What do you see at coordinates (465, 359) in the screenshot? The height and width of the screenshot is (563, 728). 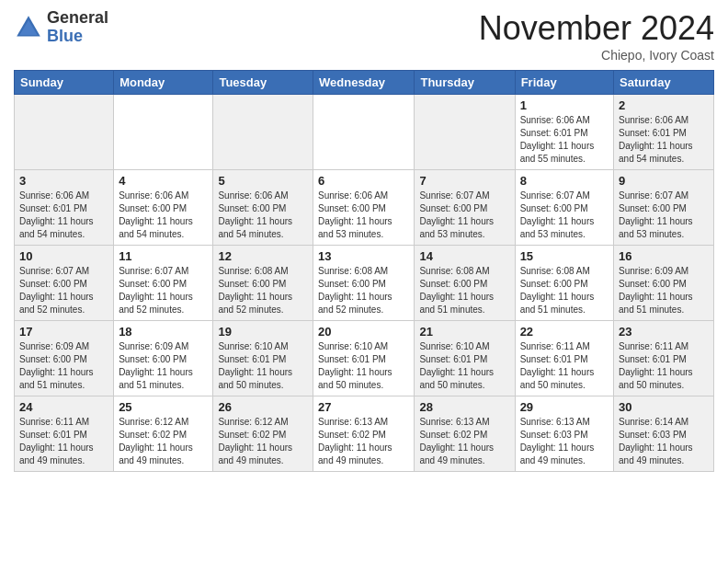 I see `calendar-cell-4-5: 21Sunrise: 6:10 AM Sunset: 6:01 PM Dayli…` at bounding box center [465, 359].